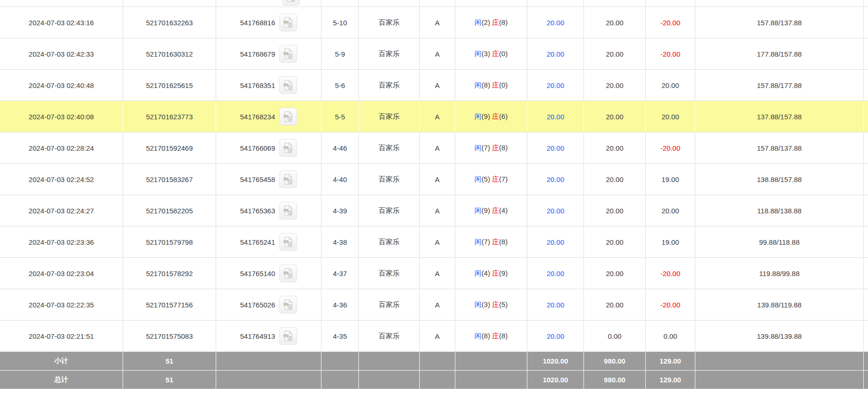 The width and height of the screenshot is (868, 394). What do you see at coordinates (671, 117) in the screenshot?
I see `cell-win-loss: 20.00` at bounding box center [671, 117].